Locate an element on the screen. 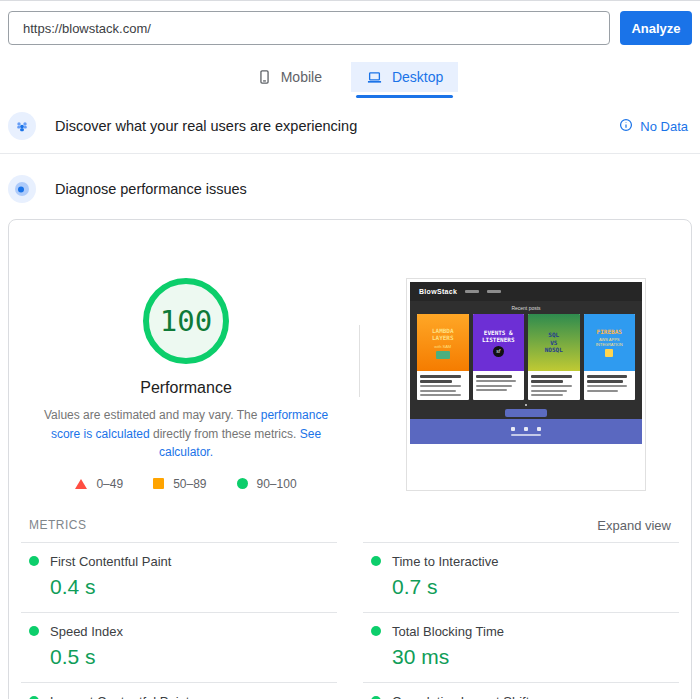 The height and width of the screenshot is (699, 700). metric-time-to-interactive: Time to Interactive 0.7 s is located at coordinates (521, 577).